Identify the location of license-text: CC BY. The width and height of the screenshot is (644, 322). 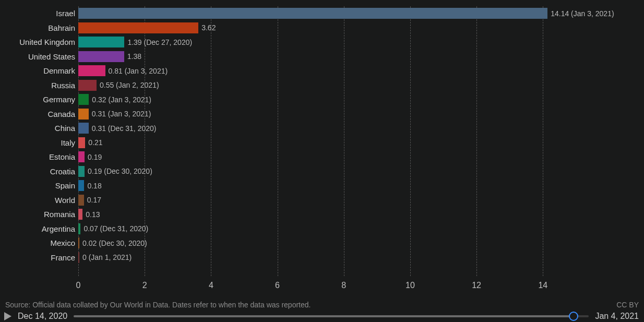
(627, 305).